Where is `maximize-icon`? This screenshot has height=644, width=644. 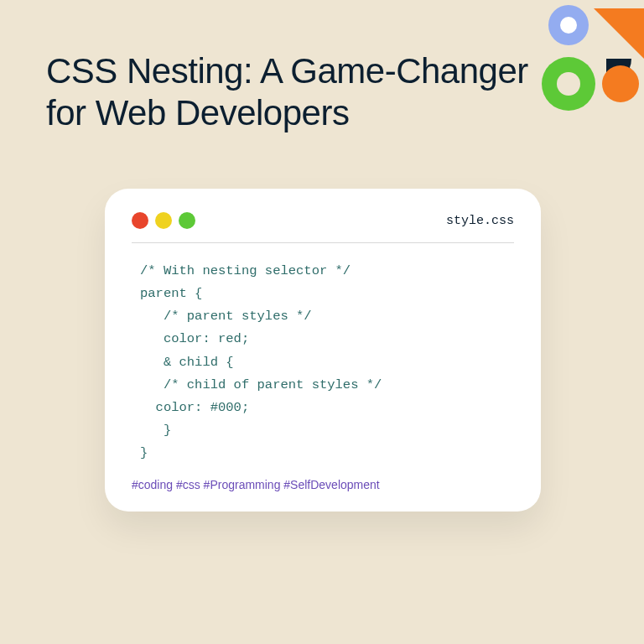
maximize-icon is located at coordinates (187, 221).